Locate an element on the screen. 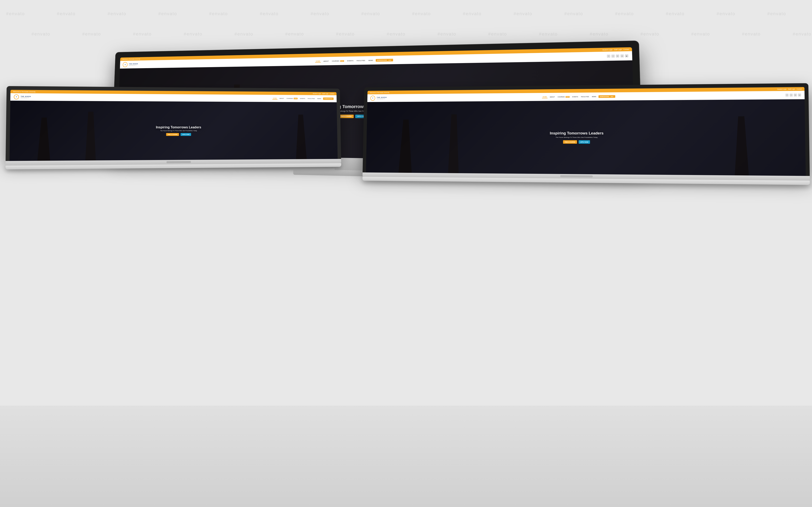  watermark-19: #envato is located at coordinates (142, 34).